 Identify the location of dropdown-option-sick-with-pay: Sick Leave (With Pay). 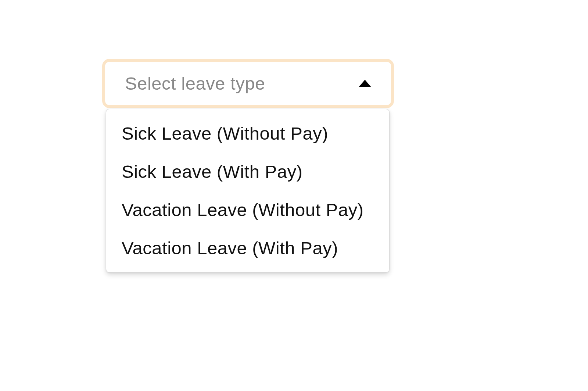
(248, 172).